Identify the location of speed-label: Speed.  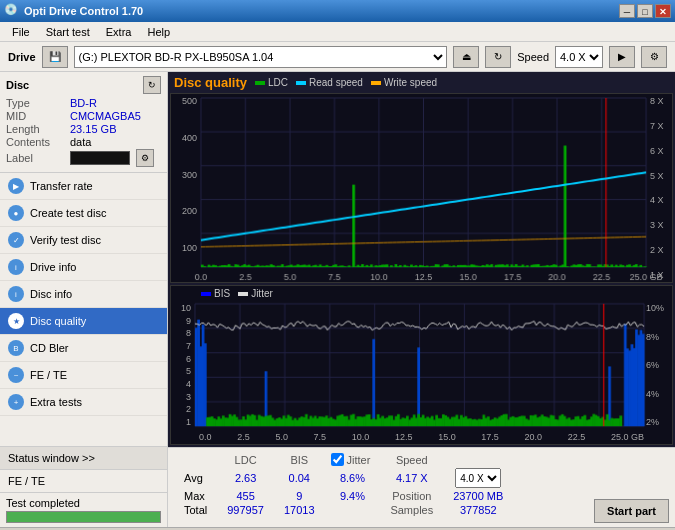
(533, 57).